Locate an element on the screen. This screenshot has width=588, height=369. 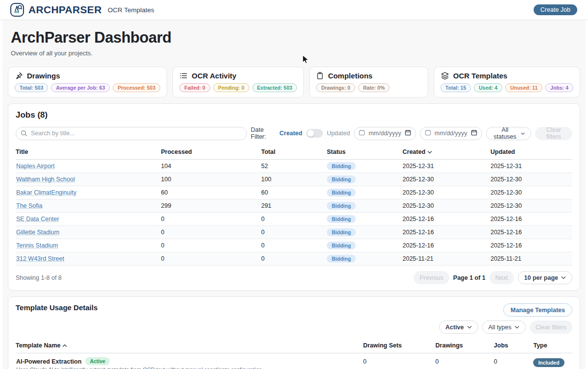
template-badges: Active is located at coordinates (96, 362).